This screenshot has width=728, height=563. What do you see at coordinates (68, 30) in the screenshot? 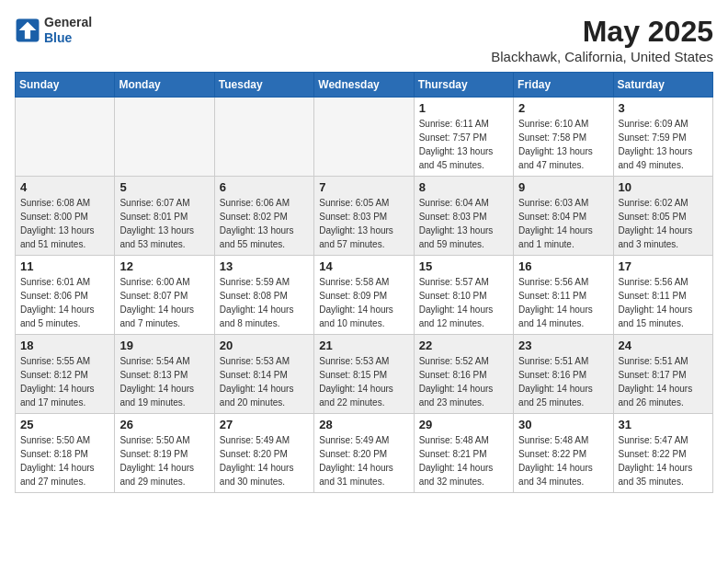
I see `logo-text: General Blue` at bounding box center [68, 30].